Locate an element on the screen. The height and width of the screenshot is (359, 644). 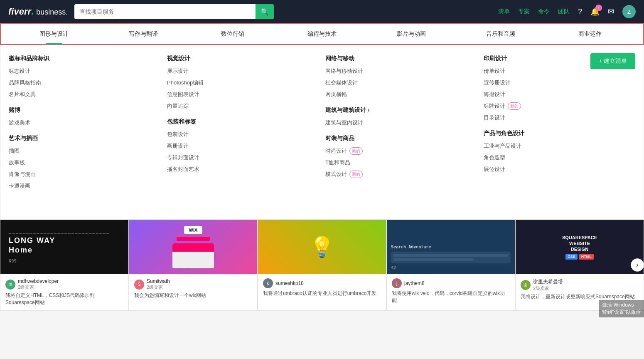
item-logo-design: 标志设计 is located at coordinates (81, 71).